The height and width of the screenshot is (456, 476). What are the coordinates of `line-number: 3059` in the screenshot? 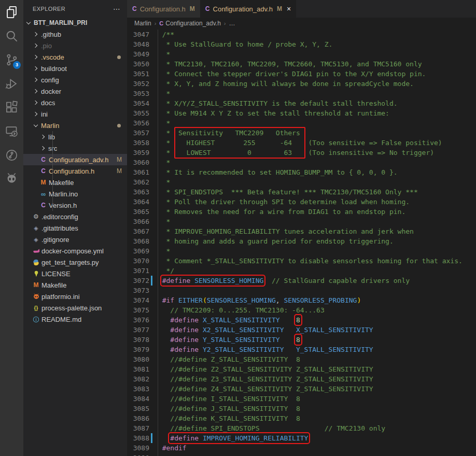 It's located at (138, 152).